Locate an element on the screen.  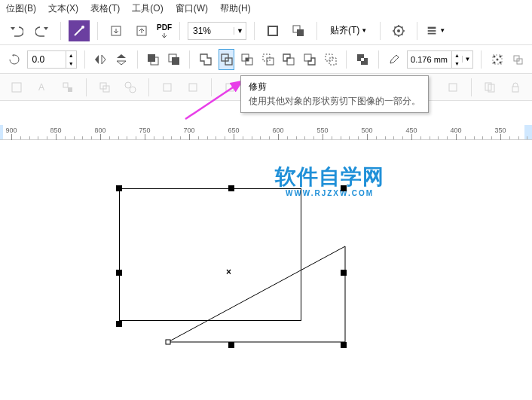
frame-button is located at coordinates (230, 87).